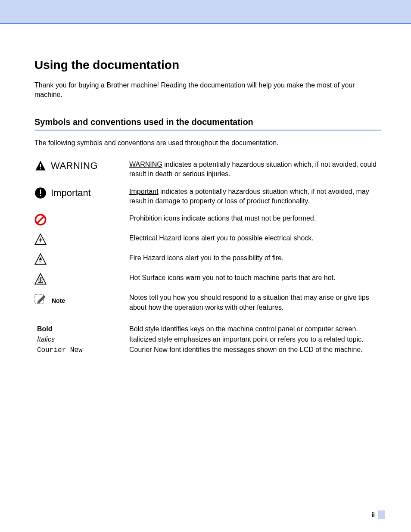 This screenshot has height=532, width=411. Describe the element at coordinates (82, 259) in the screenshot. I see `symbol-label-fire` at that location.